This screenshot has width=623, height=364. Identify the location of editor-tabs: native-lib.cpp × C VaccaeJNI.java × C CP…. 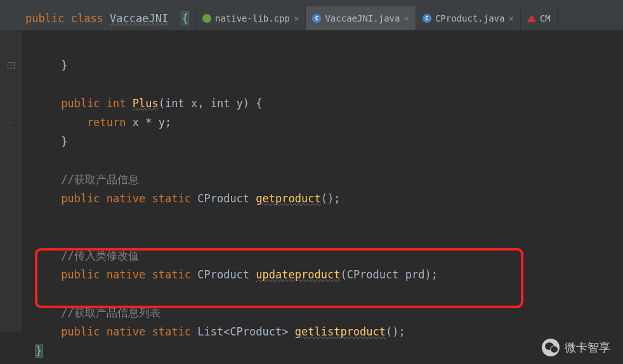
(410, 18).